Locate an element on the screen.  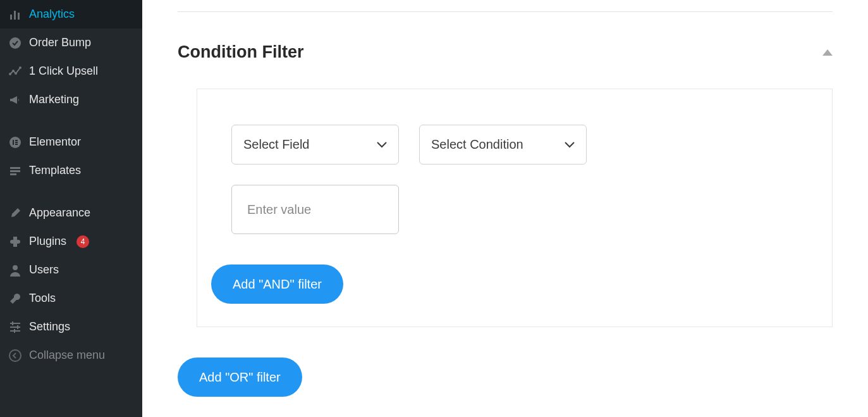
brush-icon is located at coordinates (15, 213).